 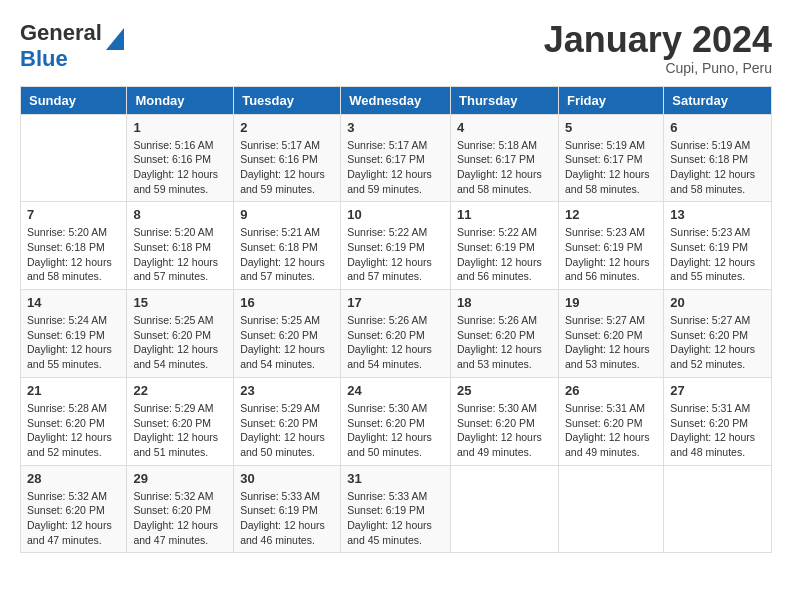 I want to click on calendar-cell: 15 Sunrise: 5:25 AMSunset: 6:20 PMDaylig…, so click(x=180, y=334).